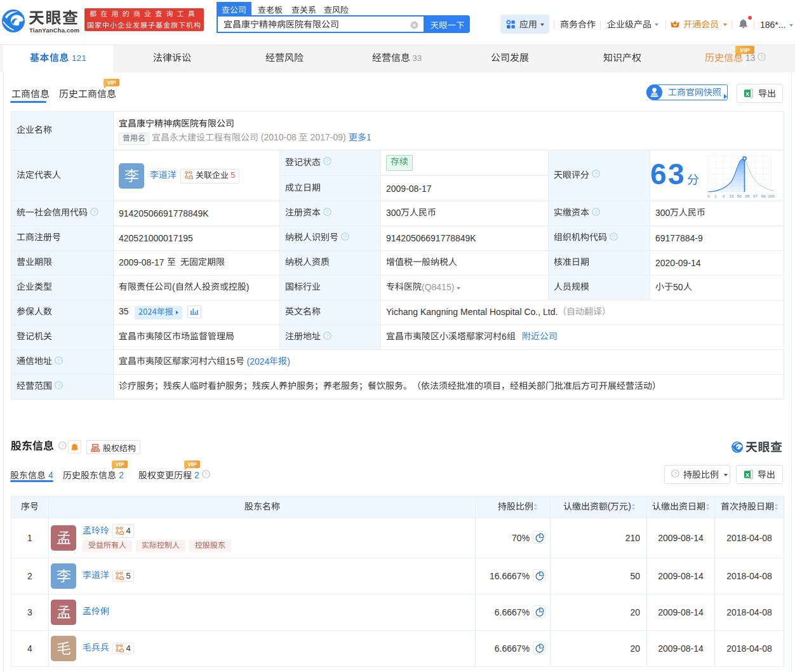  What do you see at coordinates (739, 196) in the screenshot?
I see `svg-text: 50` at bounding box center [739, 196].